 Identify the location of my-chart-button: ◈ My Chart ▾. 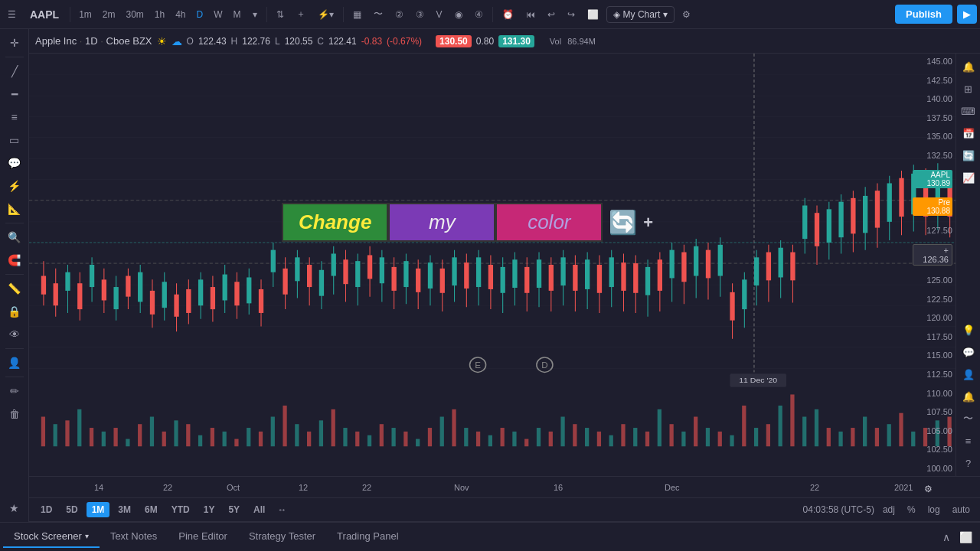
(641, 15).